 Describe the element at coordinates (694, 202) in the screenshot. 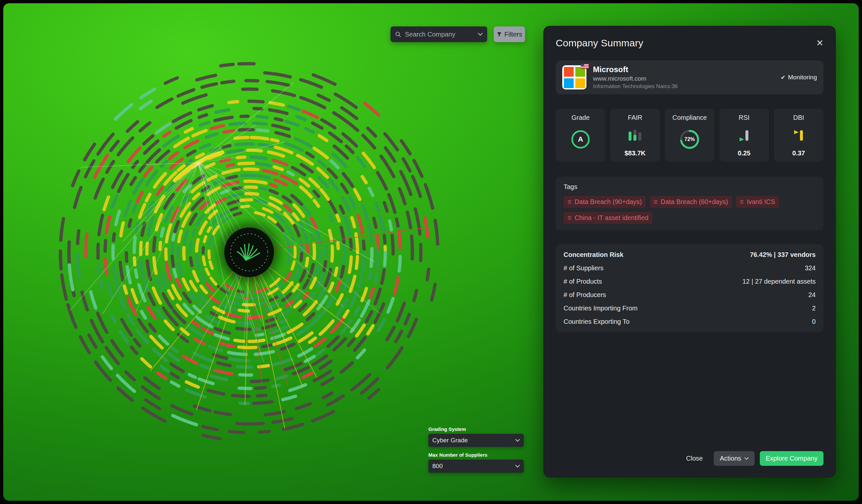

I see `tag-label: Data Breach (60+days)` at that location.